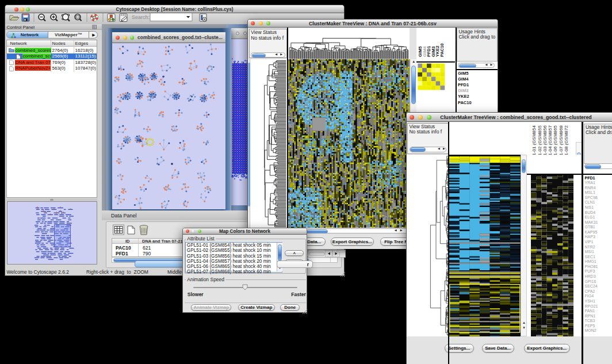  Describe the element at coordinates (140, 17) in the screenshot. I see `svg-text: Search:` at that location.